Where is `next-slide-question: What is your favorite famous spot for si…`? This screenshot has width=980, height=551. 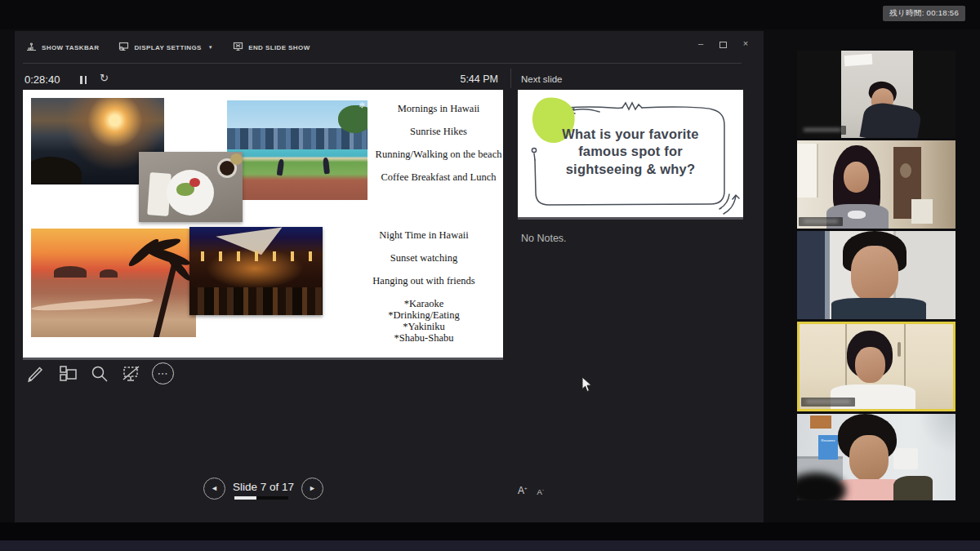
next-slide-question: What is your favorite famous spot for si… is located at coordinates (630, 152).